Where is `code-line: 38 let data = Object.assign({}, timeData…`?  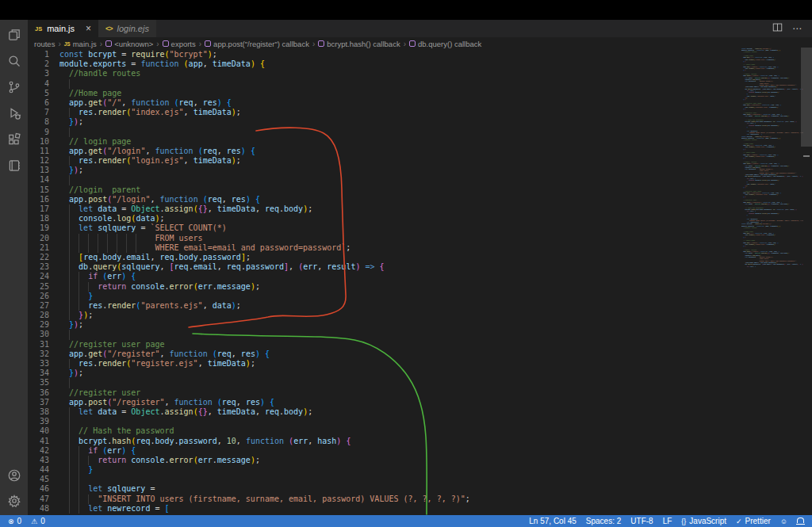
code-line: 38 let data = Object.assign({}, timeData… is located at coordinates (420, 412).